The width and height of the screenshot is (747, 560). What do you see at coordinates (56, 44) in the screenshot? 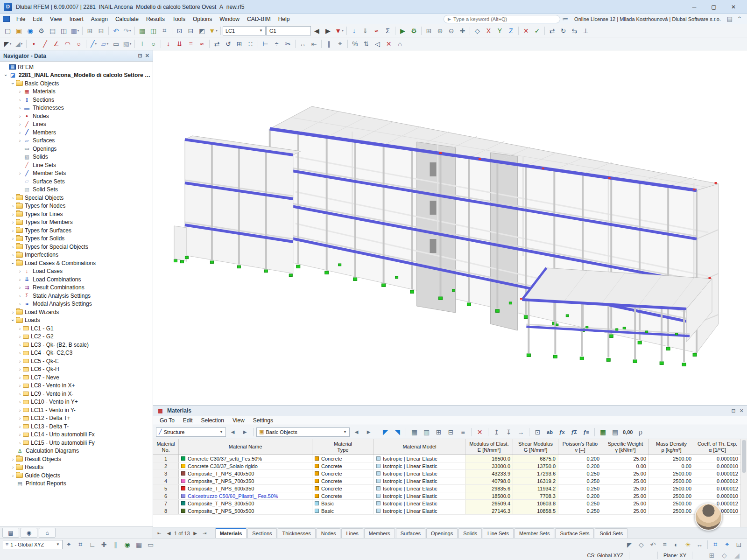
I see `new-polyline-icon: ∠` at bounding box center [56, 44].